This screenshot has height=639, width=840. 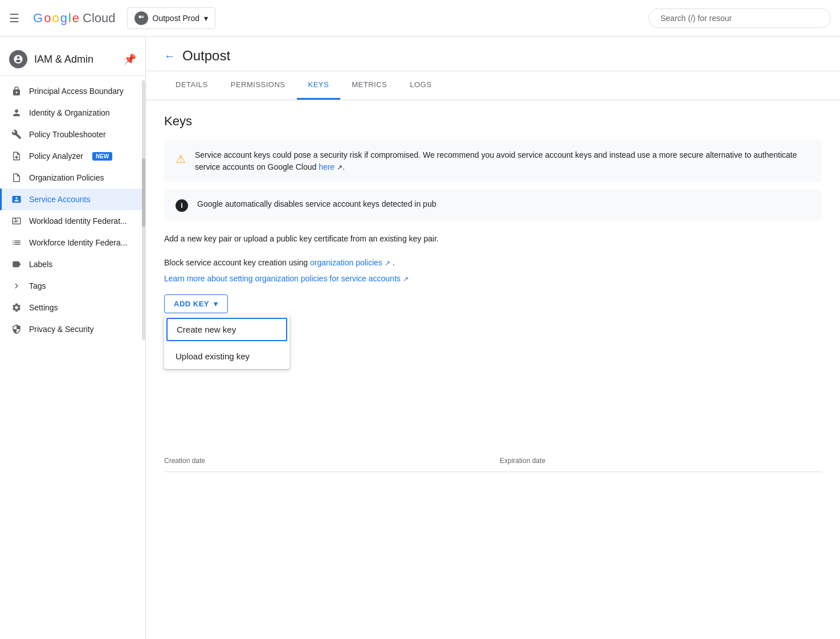 I want to click on sidebar-label-service-accounts: Service Accounts, so click(x=59, y=199).